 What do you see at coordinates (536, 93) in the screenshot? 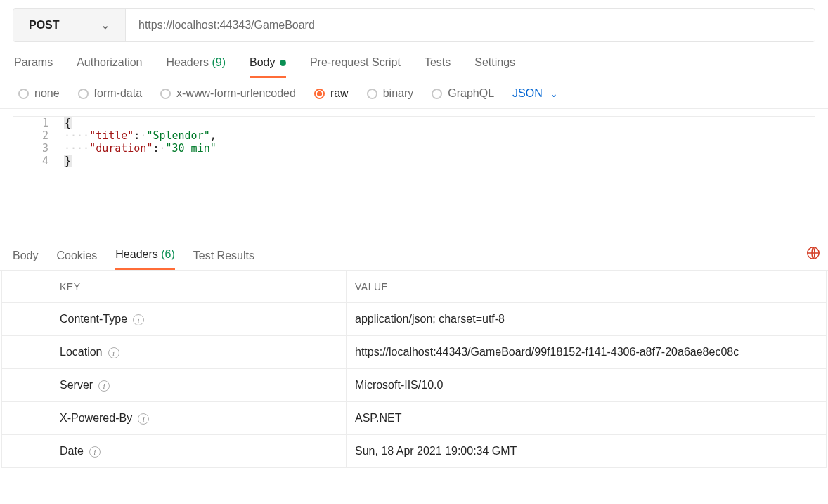
I see `body-lang-dropdown: JSON ⌄` at bounding box center [536, 93].